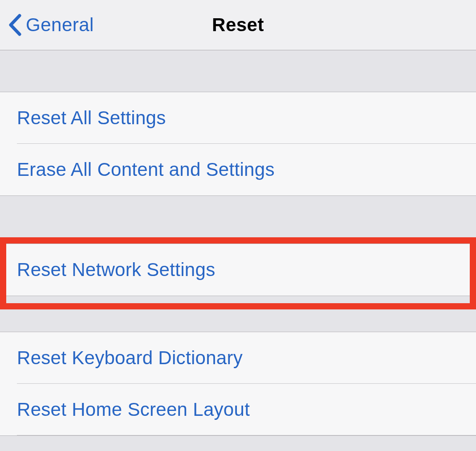  I want to click on reset-section-2: Reset Network Settings, so click(238, 270).